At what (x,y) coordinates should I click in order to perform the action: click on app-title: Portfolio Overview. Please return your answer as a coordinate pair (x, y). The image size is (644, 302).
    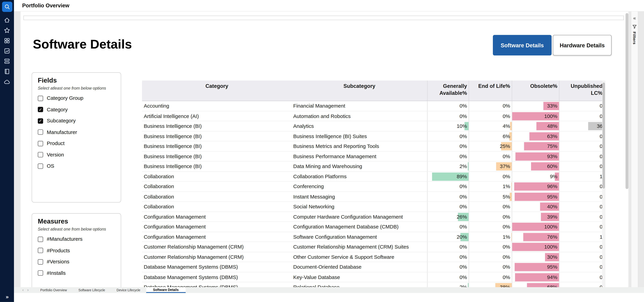
    Looking at the image, I should click on (46, 6).